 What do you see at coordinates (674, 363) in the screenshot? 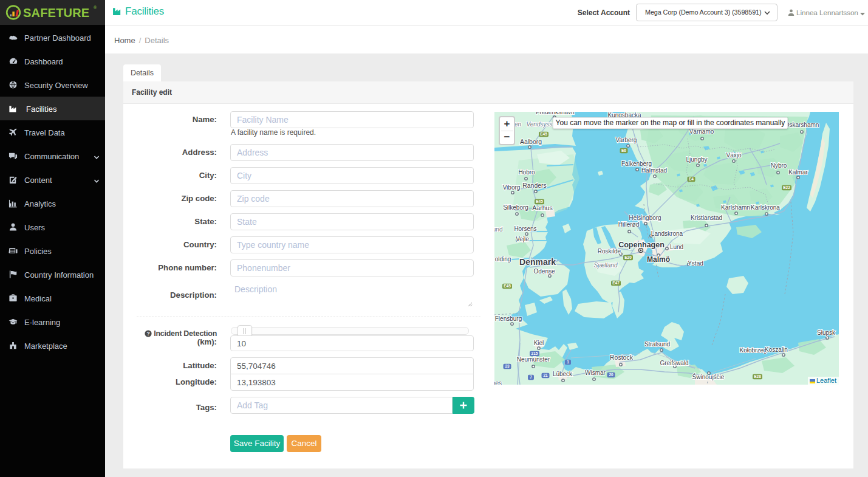
I see `svg-text: Greifswald` at bounding box center [674, 363].